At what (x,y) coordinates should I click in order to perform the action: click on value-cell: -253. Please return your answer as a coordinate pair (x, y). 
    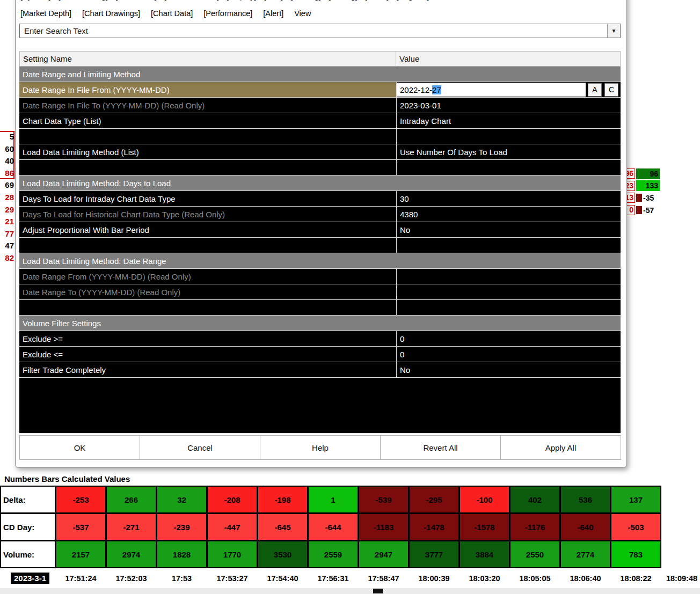
    Looking at the image, I should click on (81, 500).